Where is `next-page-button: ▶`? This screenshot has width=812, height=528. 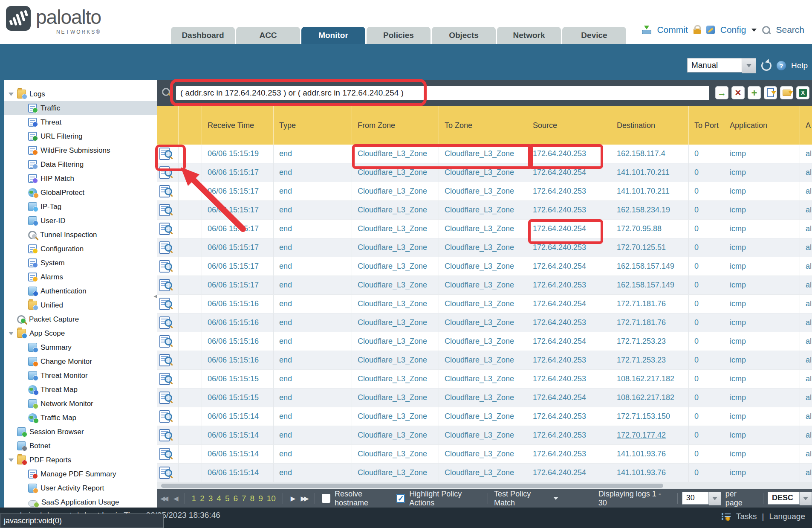 next-page-button: ▶ is located at coordinates (292, 499).